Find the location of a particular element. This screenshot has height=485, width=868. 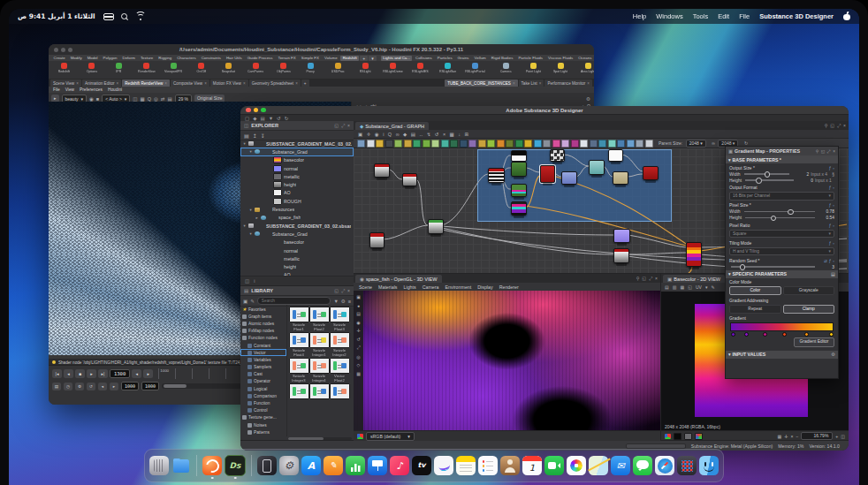

dock-icon-photos is located at coordinates (576, 466).